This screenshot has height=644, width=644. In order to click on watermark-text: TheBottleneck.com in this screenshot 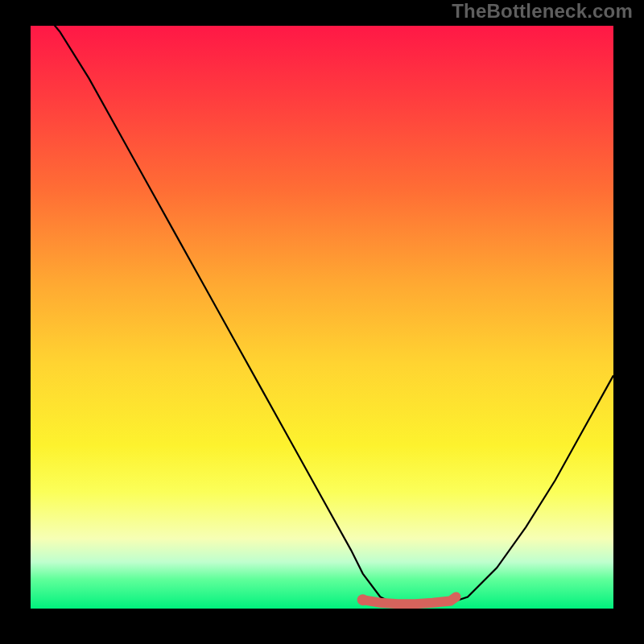, I will do `click(543, 11)`.